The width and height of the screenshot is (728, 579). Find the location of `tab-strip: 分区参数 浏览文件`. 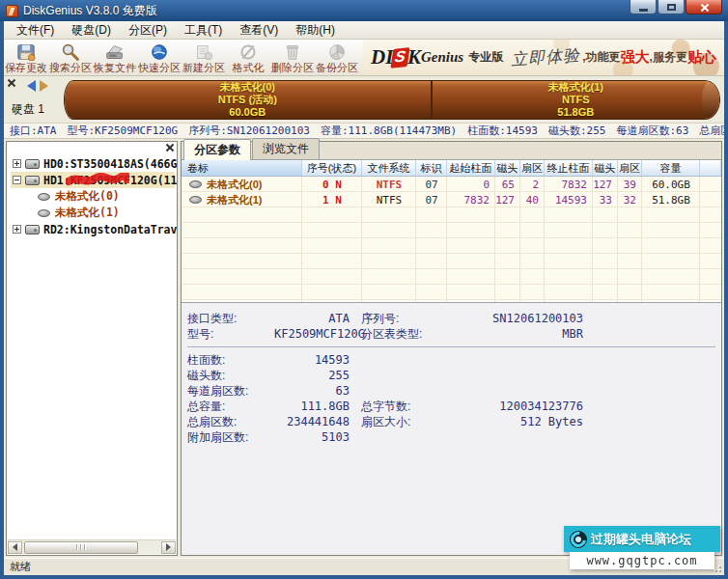

tab-strip: 分区参数 浏览文件 is located at coordinates (452, 151).